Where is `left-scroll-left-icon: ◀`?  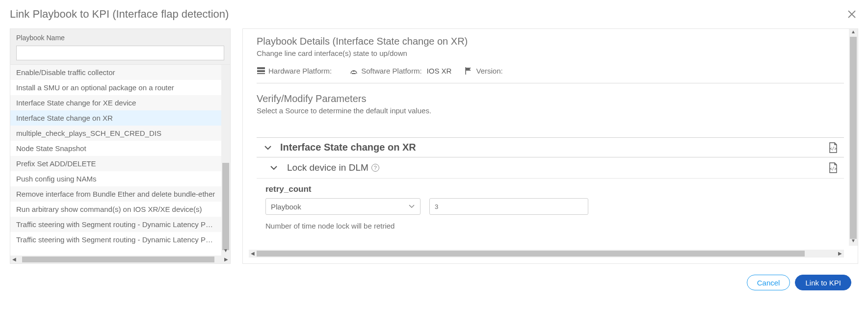 left-scroll-left-icon: ◀ is located at coordinates (14, 259).